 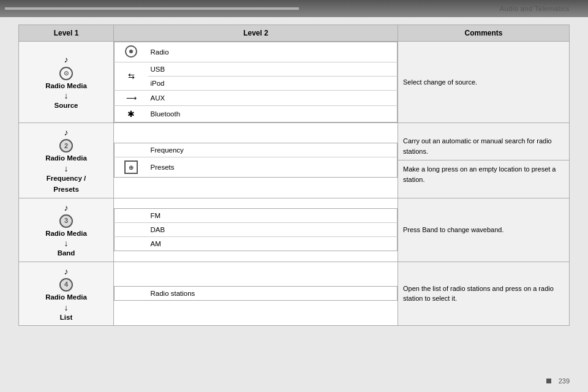 What do you see at coordinates (66, 160) in the screenshot?
I see `level1-cell-freq: ♪ 2 Radio Media↓Frequency /Presets` at bounding box center [66, 160].